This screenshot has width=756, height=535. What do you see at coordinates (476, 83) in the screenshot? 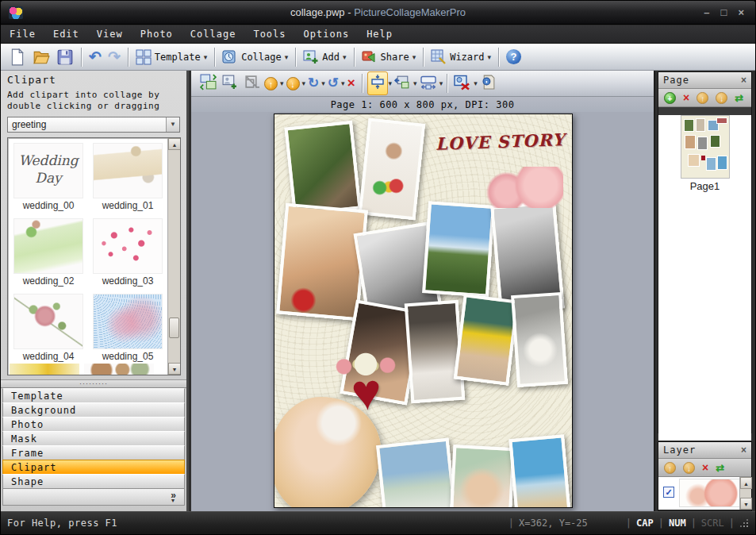
I see `preview-dropdown-icon: ▾` at bounding box center [476, 83].